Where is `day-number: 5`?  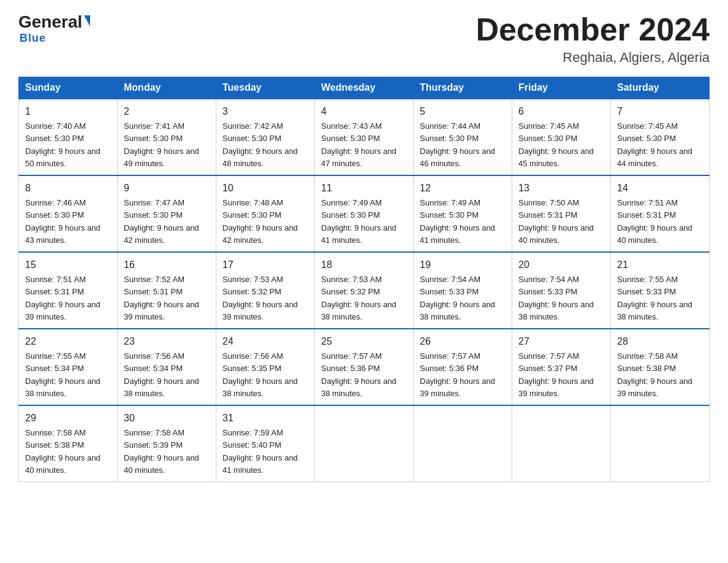 day-number: 5 is located at coordinates (463, 112).